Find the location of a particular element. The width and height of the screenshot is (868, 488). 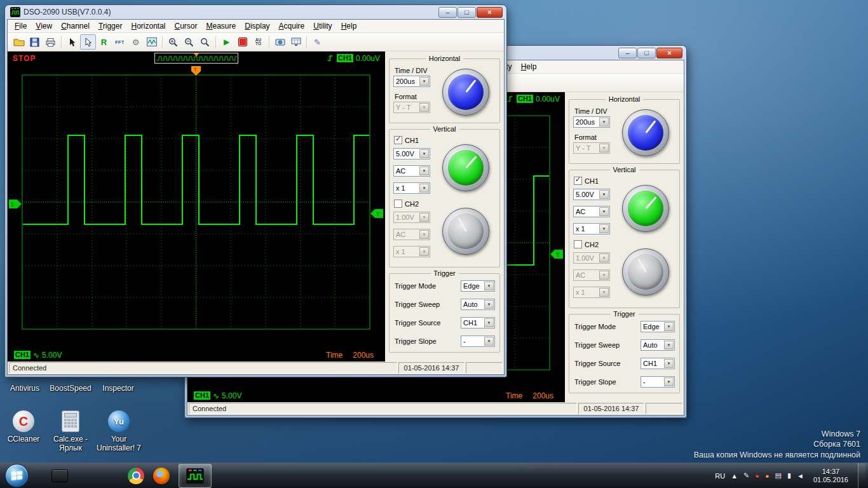

fft-icon: FFT is located at coordinates (119, 42).